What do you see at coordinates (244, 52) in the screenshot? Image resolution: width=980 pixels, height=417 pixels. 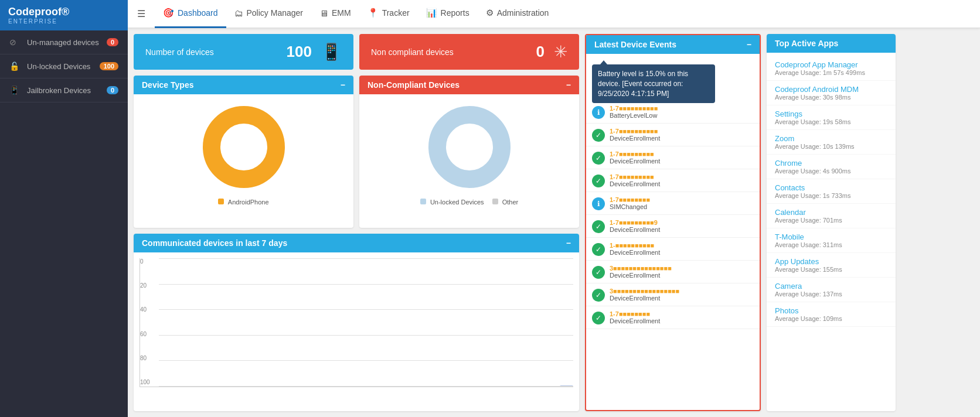 I see `devices-stat-card: Number of devices 100 📱` at bounding box center [244, 52].